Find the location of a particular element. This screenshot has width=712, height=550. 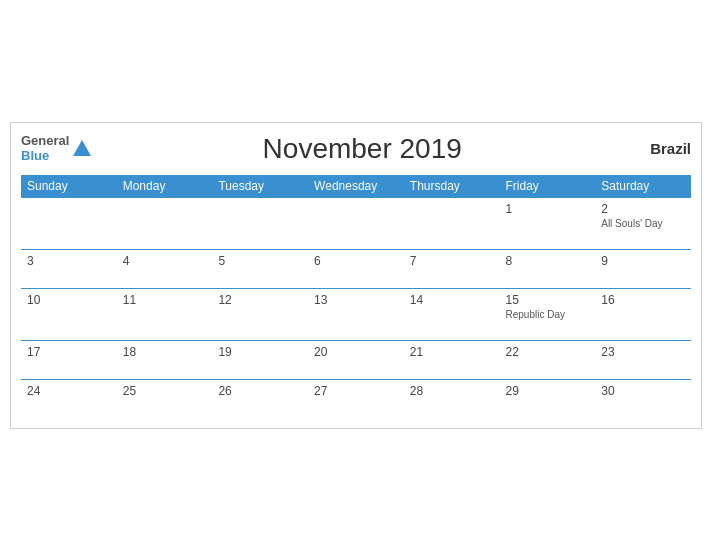

calendar-cell: 9 is located at coordinates (643, 268).